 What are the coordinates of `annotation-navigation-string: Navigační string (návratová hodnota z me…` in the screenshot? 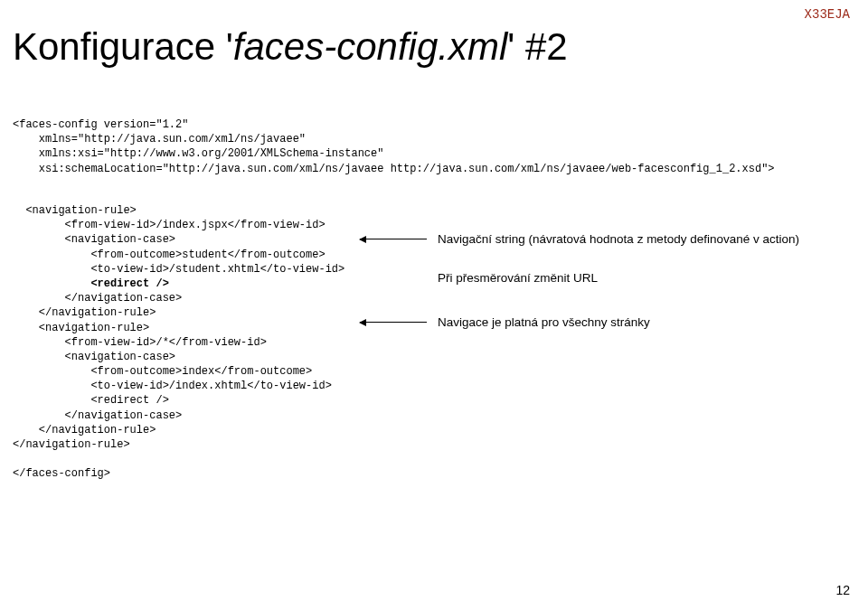 It's located at (618, 239).